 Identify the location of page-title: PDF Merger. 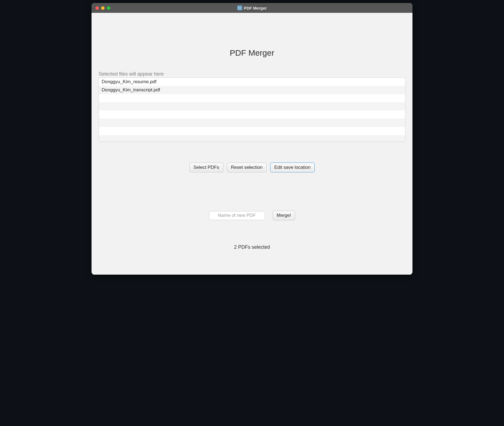
(252, 42).